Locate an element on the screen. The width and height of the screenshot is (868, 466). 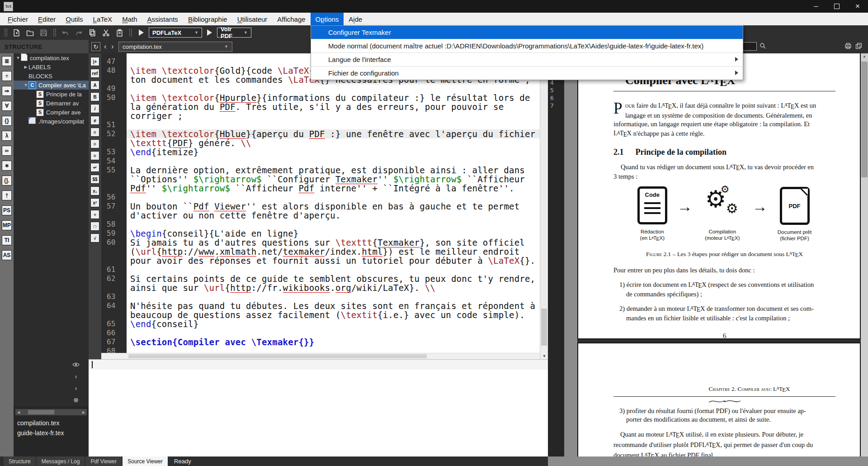
editor-code-row: \end{conseil} is located at coordinates (333, 324).